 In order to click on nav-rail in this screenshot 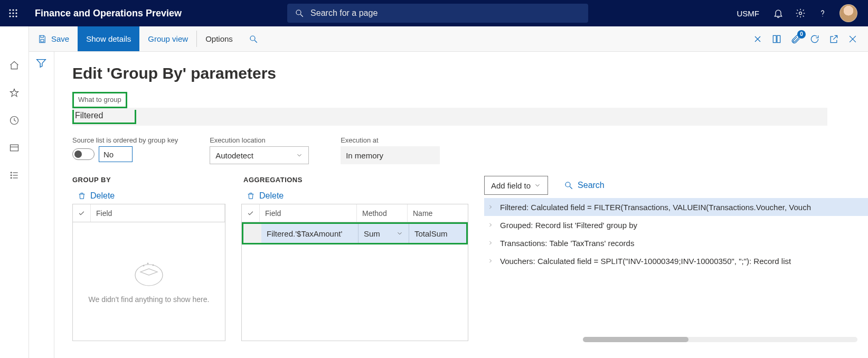, I will do `click(15, 192)`.